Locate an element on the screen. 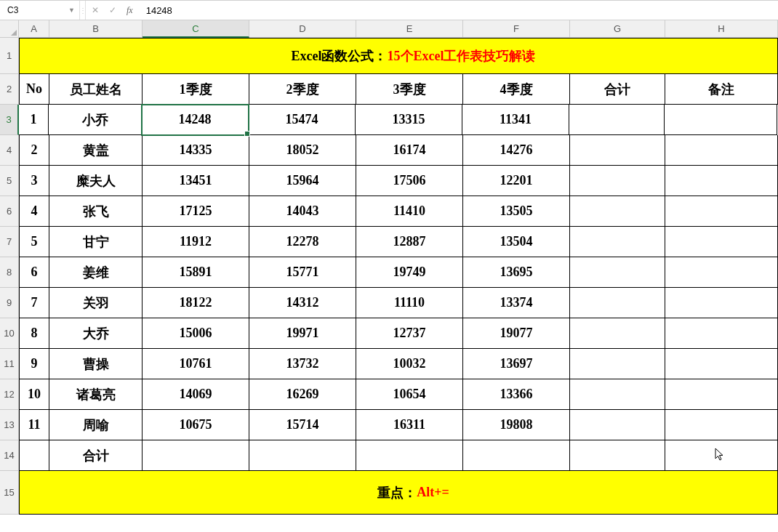 This screenshot has height=532, width=778. col-header-B: B is located at coordinates (96, 29).